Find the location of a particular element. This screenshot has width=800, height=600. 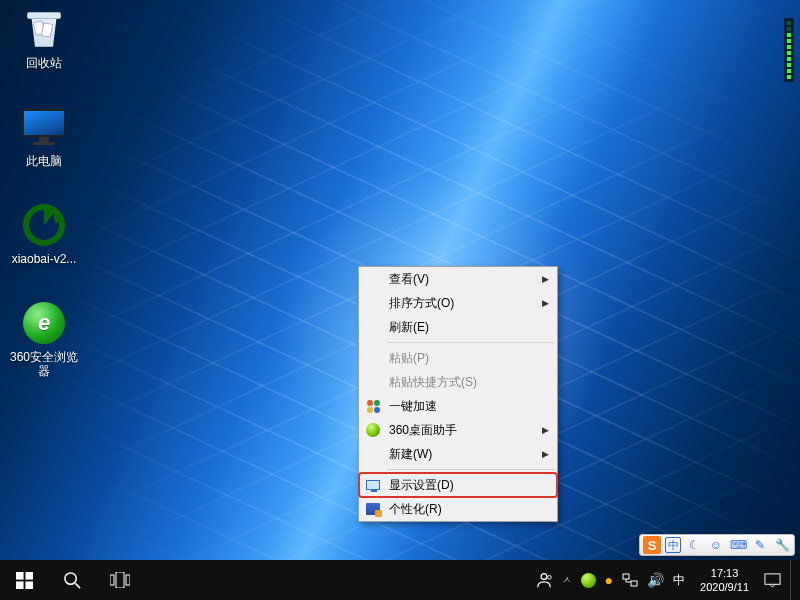

tray-volume-icon: 🔊 is located at coordinates (656, 580).